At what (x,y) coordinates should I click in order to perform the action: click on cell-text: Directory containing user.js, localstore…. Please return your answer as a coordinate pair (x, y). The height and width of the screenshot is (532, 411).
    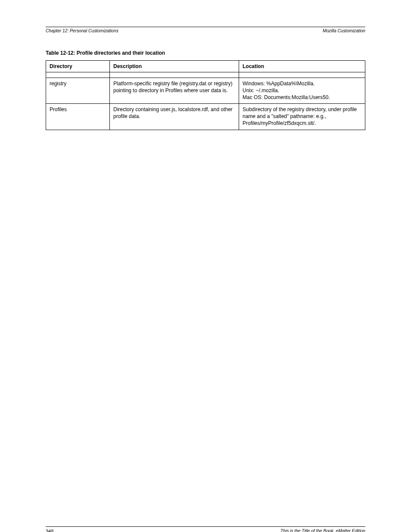
    Looking at the image, I should click on (174, 113).